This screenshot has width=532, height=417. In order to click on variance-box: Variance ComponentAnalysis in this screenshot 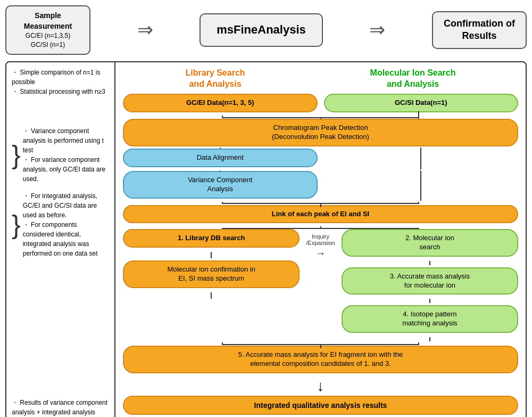, I will do `click(220, 185)`.